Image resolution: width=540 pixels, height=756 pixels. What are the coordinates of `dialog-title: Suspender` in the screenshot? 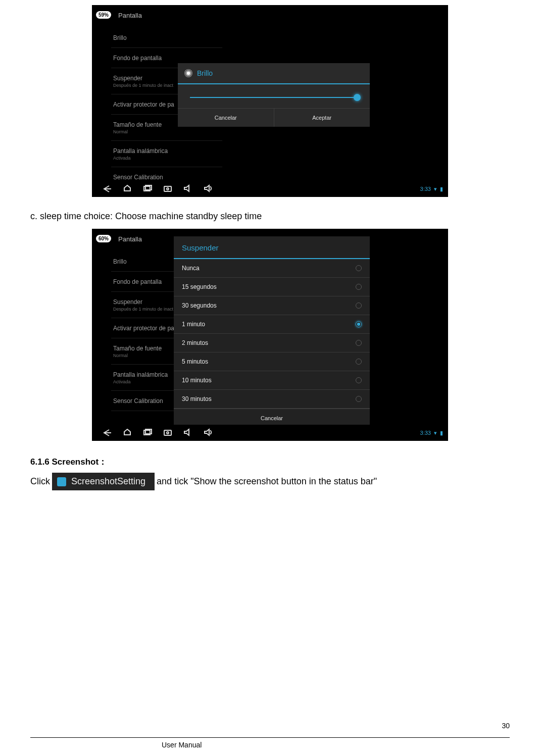 It's located at (272, 247).